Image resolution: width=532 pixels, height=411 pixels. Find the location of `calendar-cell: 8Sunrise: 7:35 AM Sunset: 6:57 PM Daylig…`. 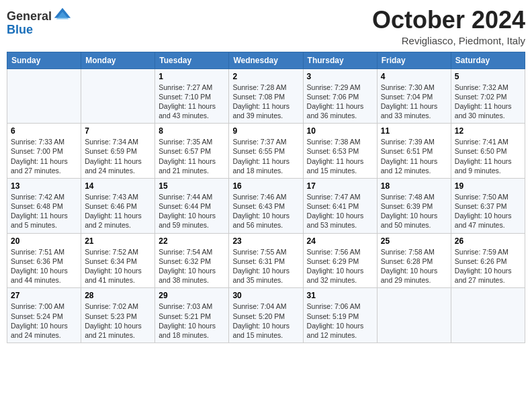

calendar-cell: 8Sunrise: 7:35 AM Sunset: 6:57 PM Daylig… is located at coordinates (192, 151).